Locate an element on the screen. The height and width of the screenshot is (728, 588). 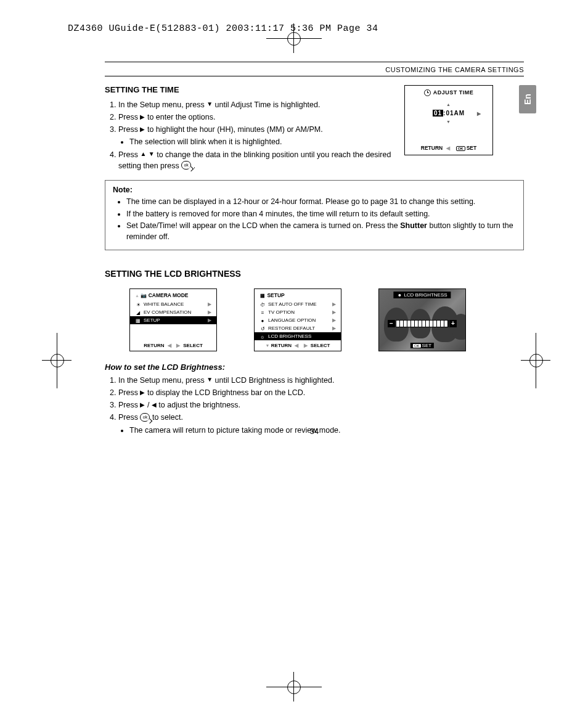
print-runhead: DZ4360 UGuide-E(512883-01) 2003:11:17 5:… is located at coordinates (223, 28).